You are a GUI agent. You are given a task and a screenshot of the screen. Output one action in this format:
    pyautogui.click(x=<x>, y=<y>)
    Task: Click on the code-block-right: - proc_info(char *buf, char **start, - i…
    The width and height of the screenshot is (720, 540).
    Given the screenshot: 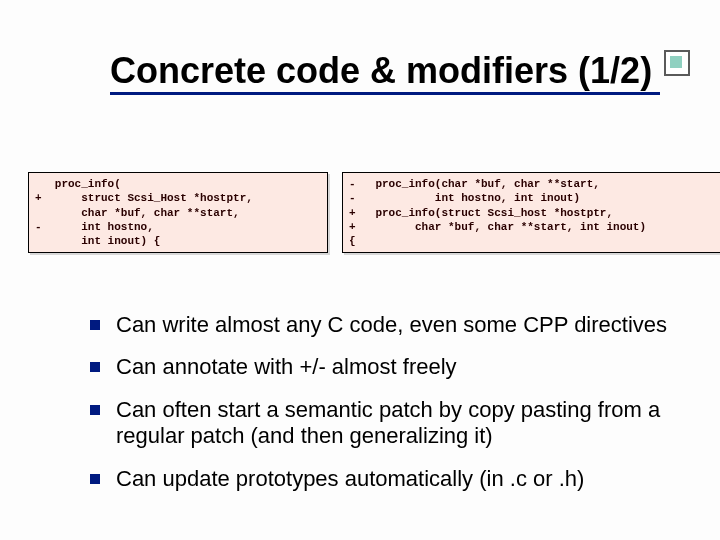 What is the action you would take?
    pyautogui.click(x=531, y=212)
    